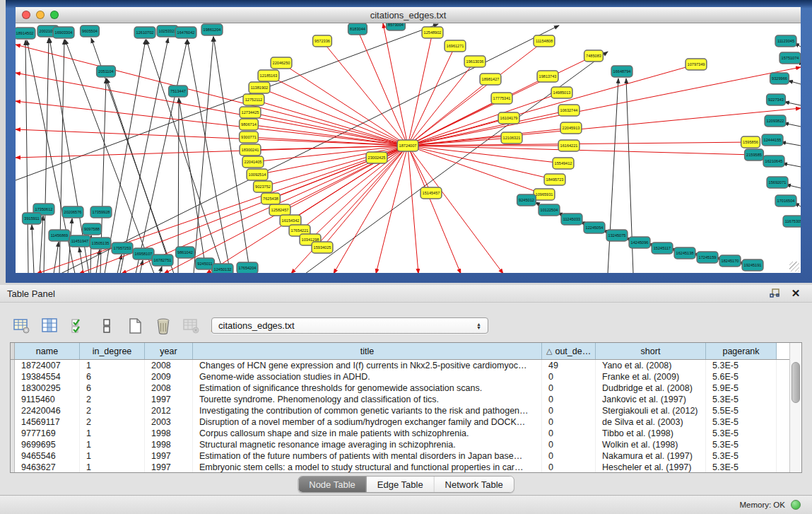 The width and height of the screenshot is (812, 514). What do you see at coordinates (640, 243) in the screenshot?
I see `graph-node: 14245096` at bounding box center [640, 243].